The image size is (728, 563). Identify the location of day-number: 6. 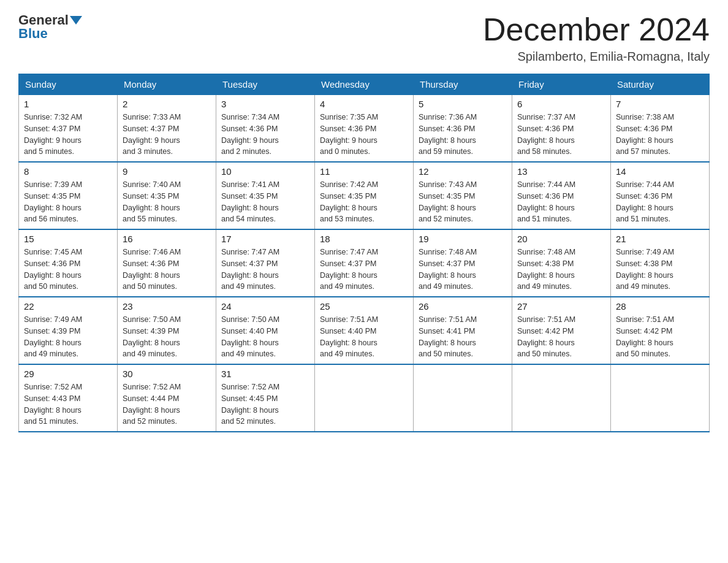
(561, 104).